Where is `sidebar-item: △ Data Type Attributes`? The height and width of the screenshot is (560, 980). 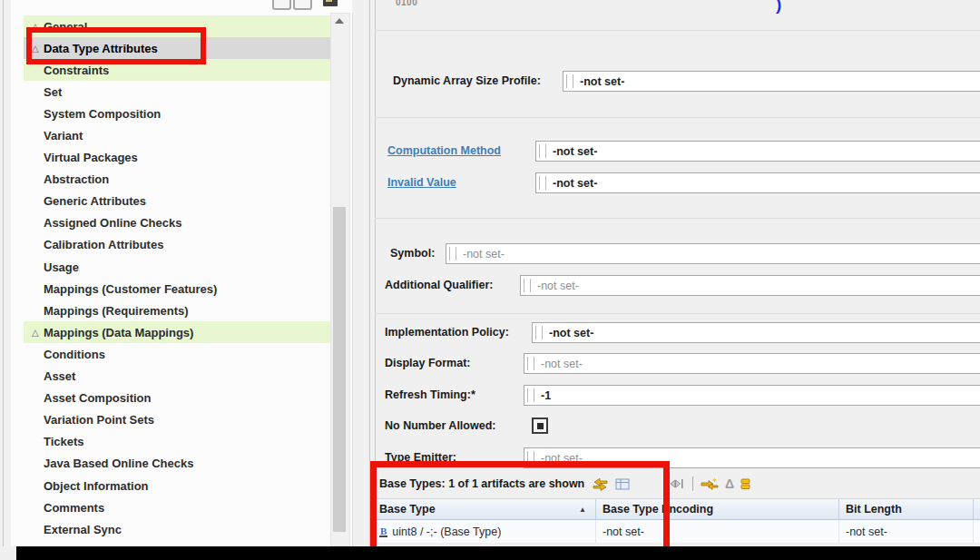 sidebar-item: △ Data Type Attributes is located at coordinates (181, 48).